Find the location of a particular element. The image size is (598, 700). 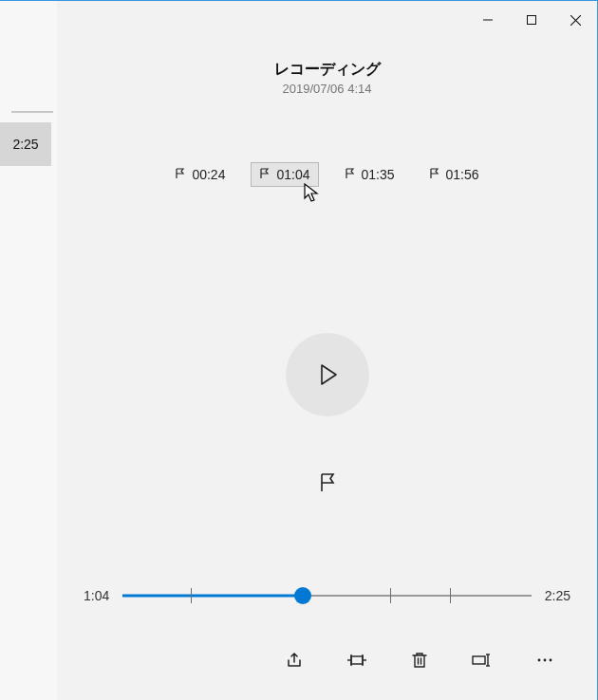

marker-time: 00:24 is located at coordinates (209, 175).